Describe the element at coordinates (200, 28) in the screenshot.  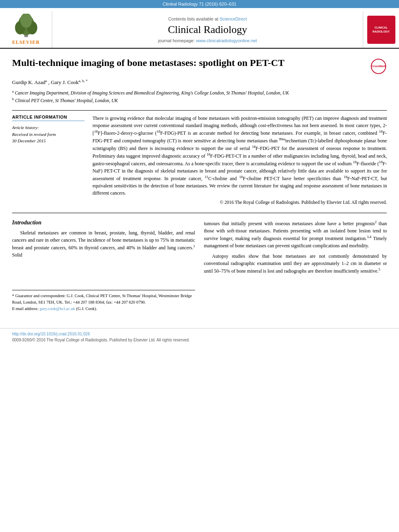
I see `journal-header: ELSEVIER Contents lists available at Sci…` at that location.